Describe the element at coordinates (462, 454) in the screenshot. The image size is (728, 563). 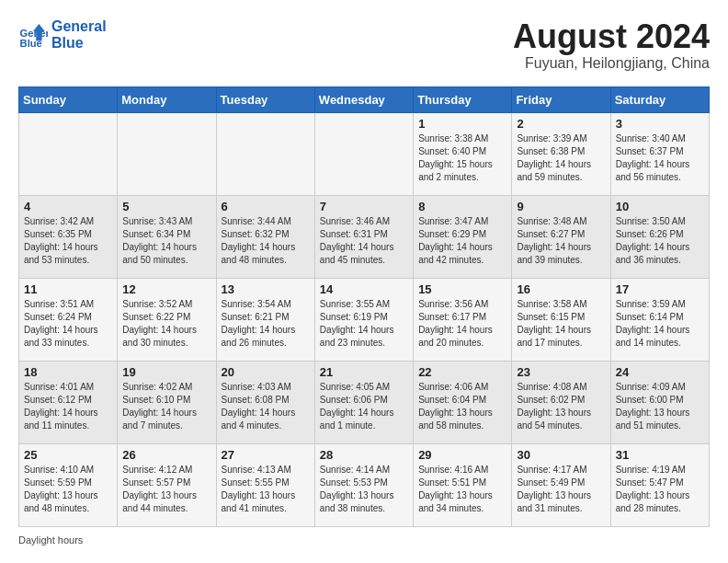
I see `day-number: 29` at that location.